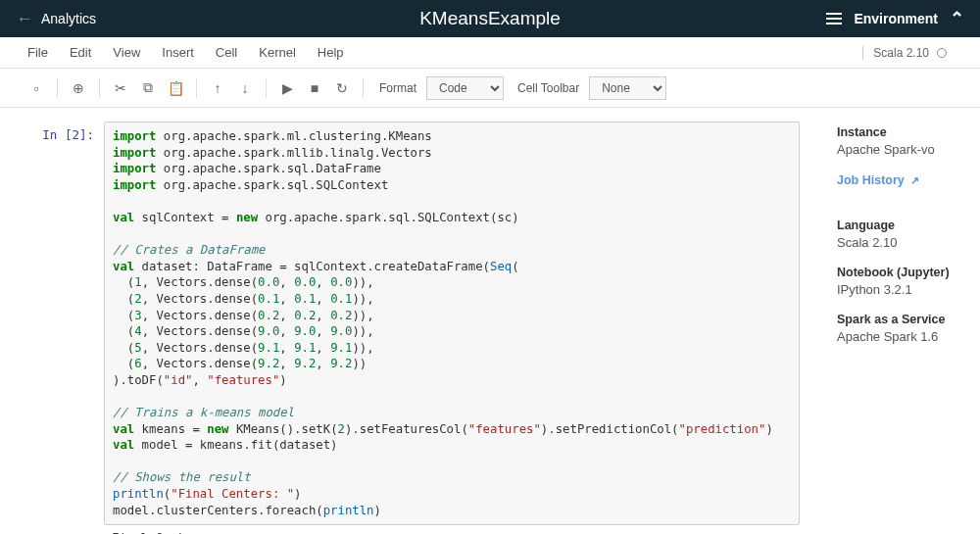 This screenshot has height=534, width=980. Describe the element at coordinates (24, 20) in the screenshot. I see `arrow-left-icon: ←` at that location.